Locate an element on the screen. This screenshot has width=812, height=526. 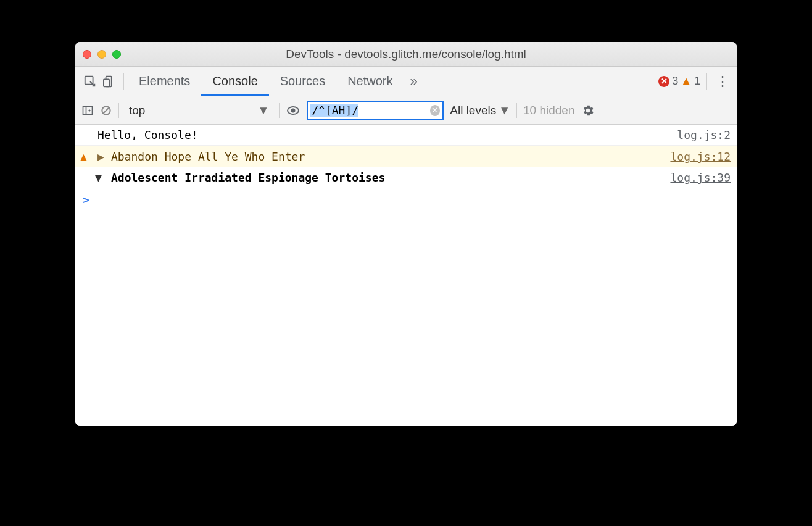
inspect-element-icon is located at coordinates (90, 81).